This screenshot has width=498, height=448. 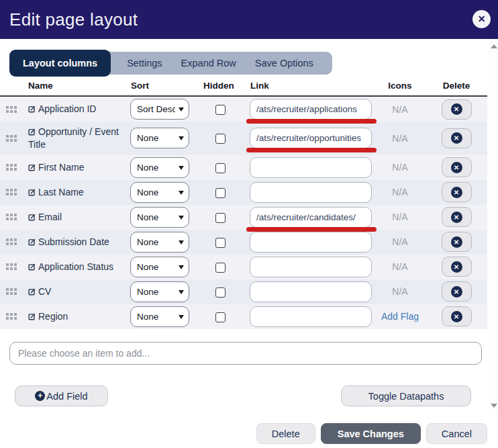 I want to click on add-field-button: +Add Field, so click(x=62, y=396).